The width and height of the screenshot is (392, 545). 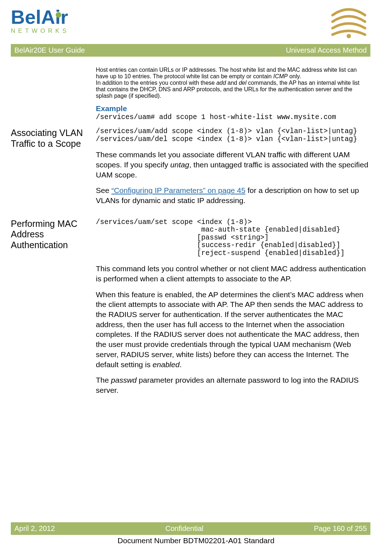 What do you see at coordinates (233, 109) in the screenshot?
I see `example-heading: Example` at bounding box center [233, 109].